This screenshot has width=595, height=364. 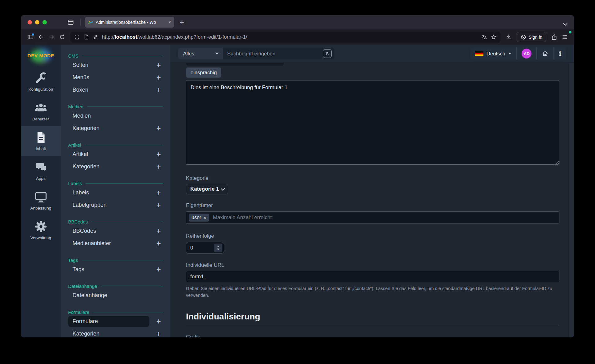 What do you see at coordinates (560, 54) in the screenshot?
I see `info-button: i` at bounding box center [560, 54].